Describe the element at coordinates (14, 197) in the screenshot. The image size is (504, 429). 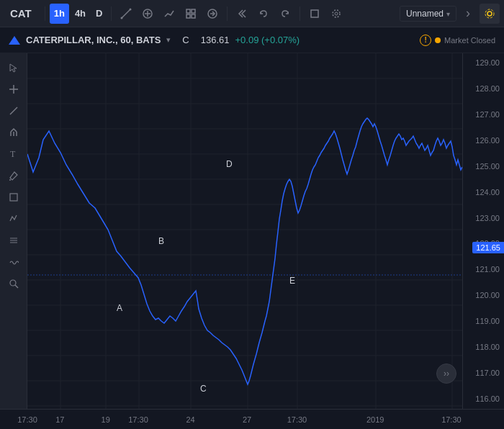
I see `shape-tool` at that location.